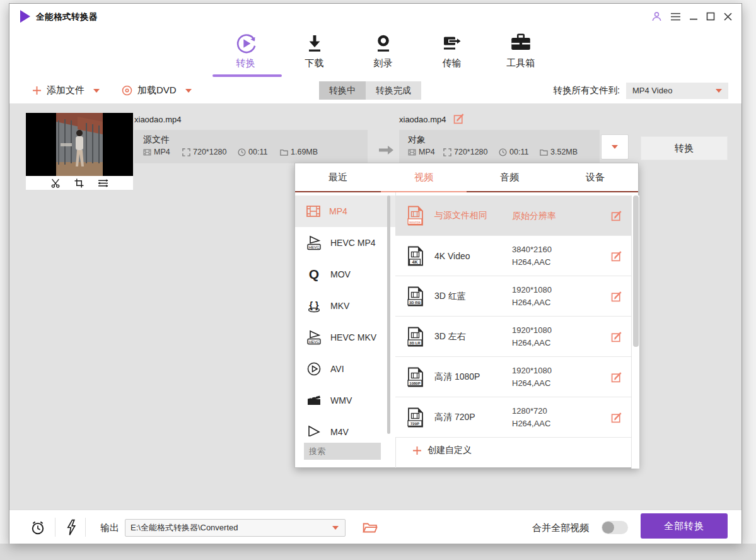  I want to click on trim-scissors-icon, so click(55, 183).